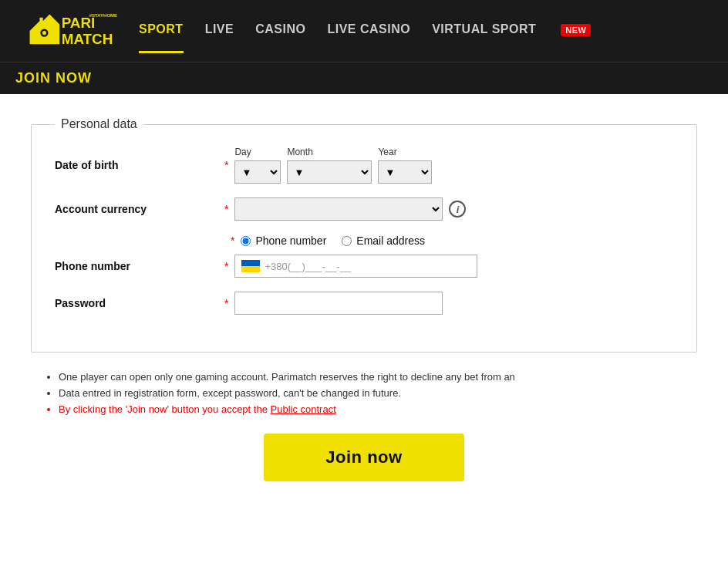 The width and height of the screenshot is (728, 577). Describe the element at coordinates (364, 303) in the screenshot. I see `password-row: Password *` at that location.